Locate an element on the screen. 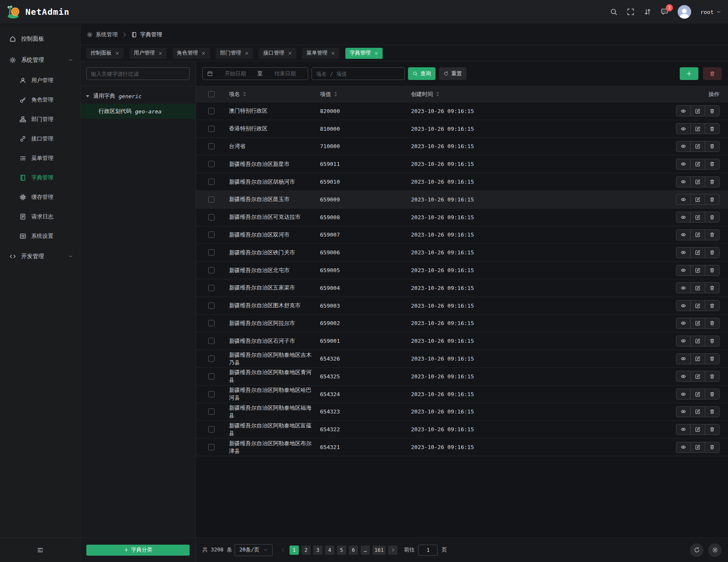 The image size is (728, 562). sidebar-item-users: 用户管理 is located at coordinates (40, 80).